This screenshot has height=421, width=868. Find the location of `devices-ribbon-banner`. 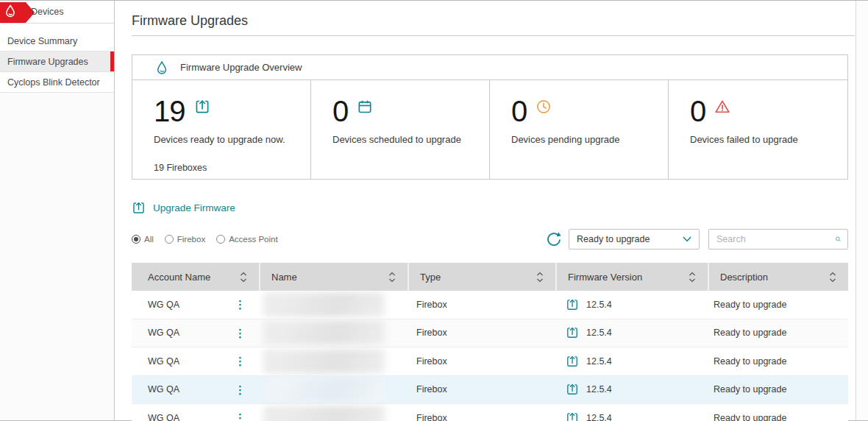

devices-ribbon-banner is located at coordinates (18, 13).